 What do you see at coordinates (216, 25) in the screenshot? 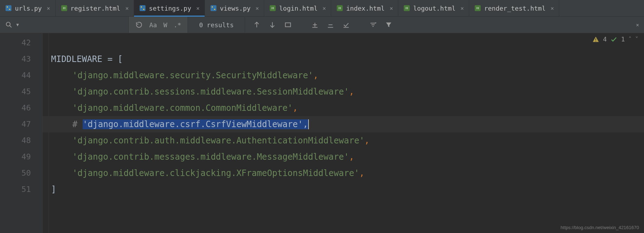
I see `search-results-count: 0 results` at bounding box center [216, 25].